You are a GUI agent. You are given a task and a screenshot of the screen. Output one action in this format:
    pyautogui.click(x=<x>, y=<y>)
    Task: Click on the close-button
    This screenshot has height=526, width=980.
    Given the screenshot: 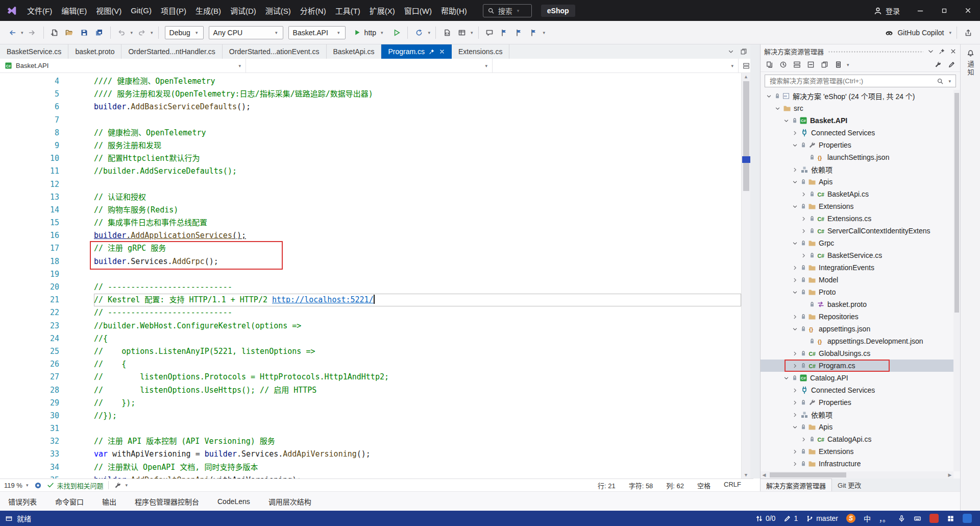 What is the action you would take?
    pyautogui.click(x=968, y=10)
    